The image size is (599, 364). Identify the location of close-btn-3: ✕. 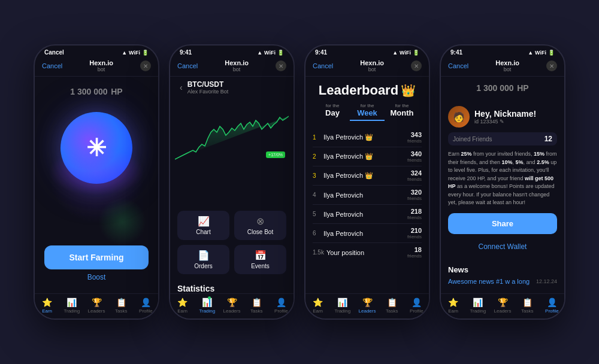
(416, 66).